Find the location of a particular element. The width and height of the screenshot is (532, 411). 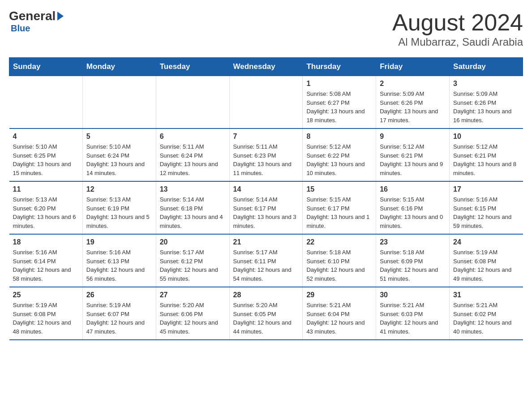

day-number: 19 is located at coordinates (119, 242).